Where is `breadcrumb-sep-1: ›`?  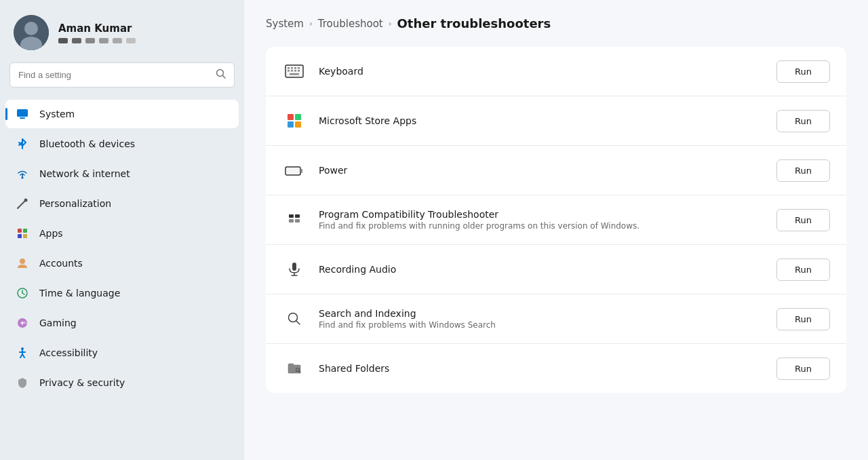 breadcrumb-sep-1: › is located at coordinates (311, 24).